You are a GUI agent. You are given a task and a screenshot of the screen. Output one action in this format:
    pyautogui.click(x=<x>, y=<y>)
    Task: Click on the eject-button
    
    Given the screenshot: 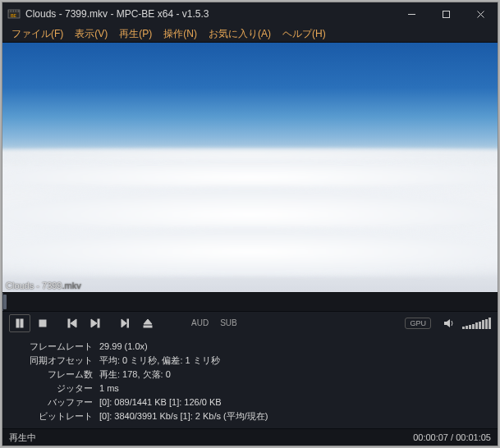 What is the action you would take?
    pyautogui.click(x=148, y=323)
    